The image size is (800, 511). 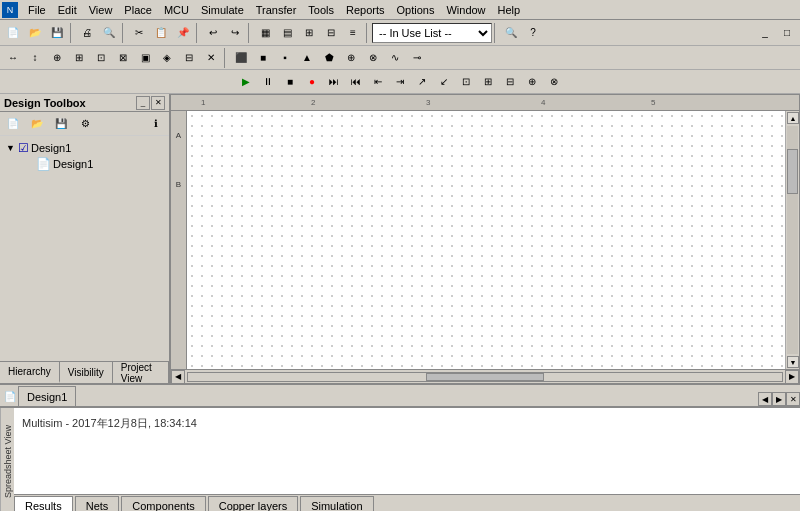 What do you see at coordinates (488, 82) in the screenshot?
I see `sim-a4: ⊞` at bounding box center [488, 82].